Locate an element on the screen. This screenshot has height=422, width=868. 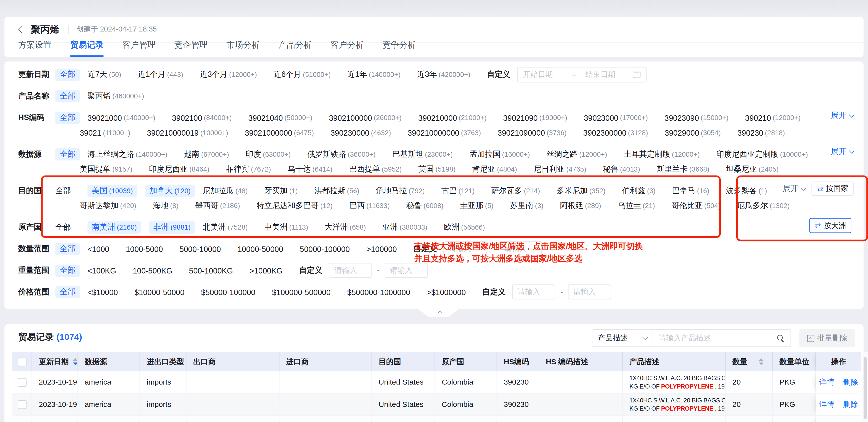
tab-4: 竞企管理 is located at coordinates (191, 48).